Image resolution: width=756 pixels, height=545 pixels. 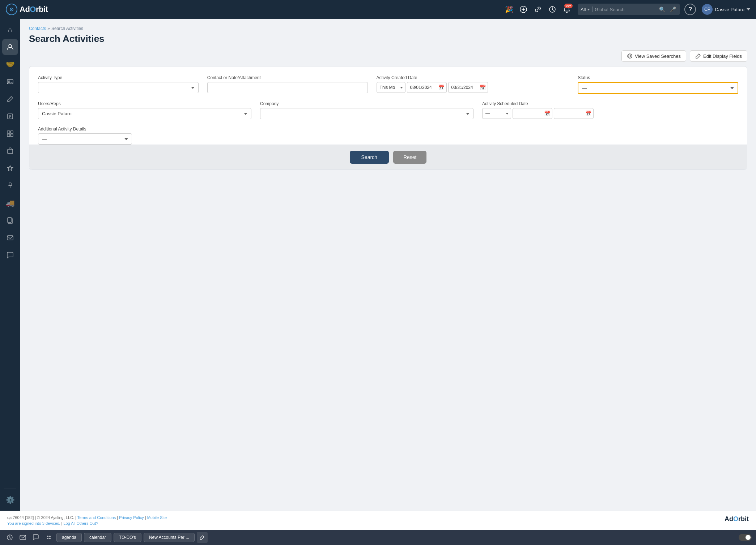 What do you see at coordinates (745, 537) in the screenshot?
I see `toggle-button` at bounding box center [745, 537].